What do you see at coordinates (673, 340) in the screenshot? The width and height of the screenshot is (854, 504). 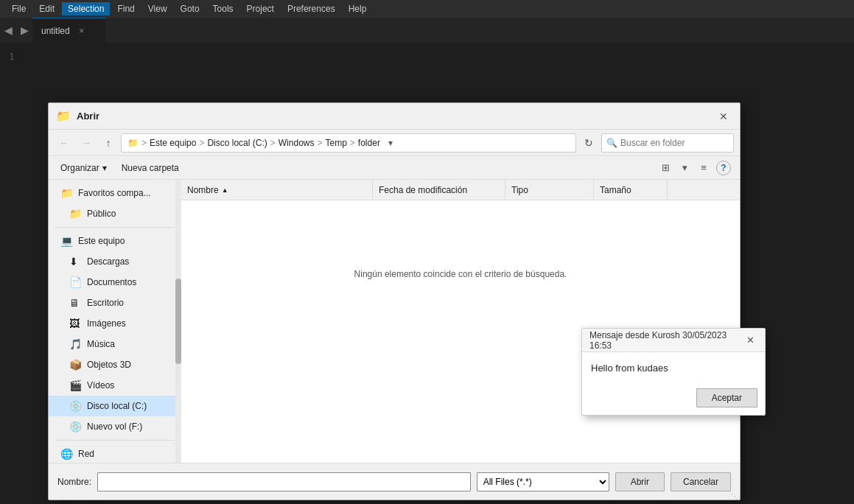 I see `toast-title-bar: Mensaje desde Kurosh 30/05/2023 16:53 ✕` at bounding box center [673, 340].